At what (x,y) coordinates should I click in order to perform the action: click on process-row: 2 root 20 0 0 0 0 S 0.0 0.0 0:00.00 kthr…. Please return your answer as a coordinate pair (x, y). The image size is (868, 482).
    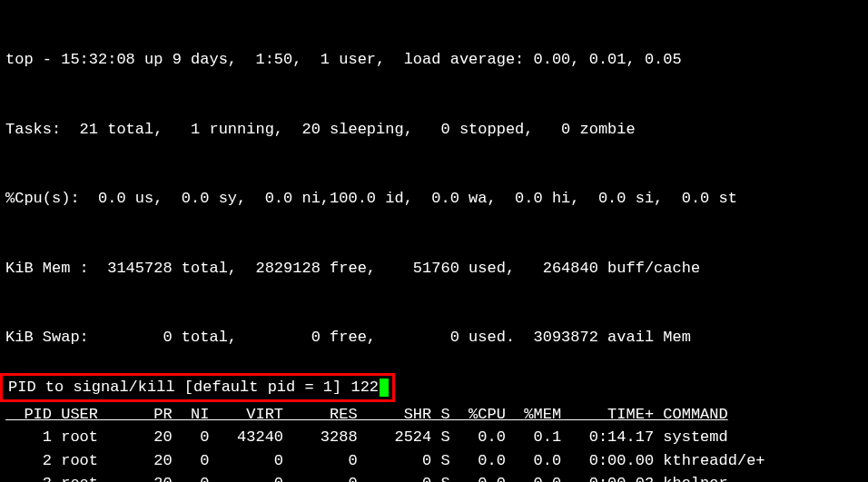
    Looking at the image, I should click on (434, 461).